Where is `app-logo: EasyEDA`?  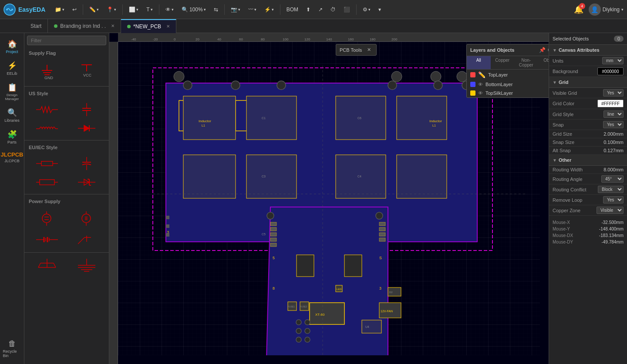 app-logo: EasyEDA is located at coordinates (24, 10).